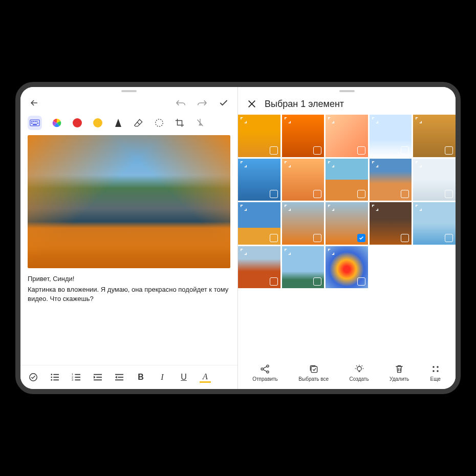  I want to click on italic-button: I, so click(162, 377).